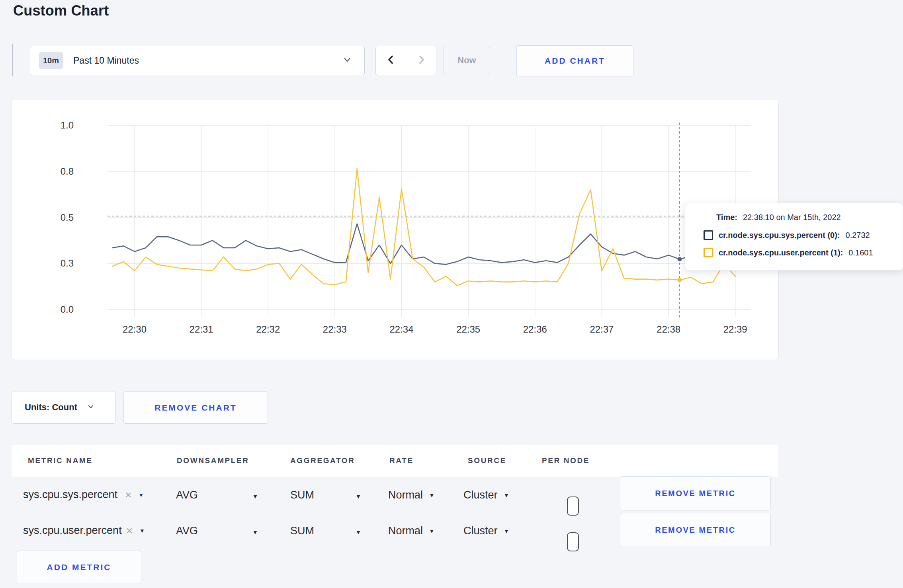 Image resolution: width=903 pixels, height=588 pixels. I want to click on col-header-metric-name: METRIC NAME, so click(61, 461).